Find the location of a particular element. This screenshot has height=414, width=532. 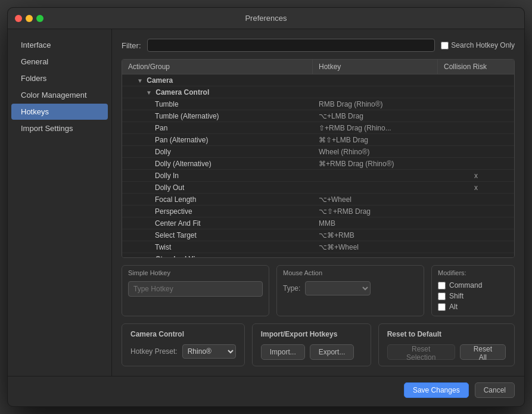

type-row: Type: is located at coordinates (350, 288).